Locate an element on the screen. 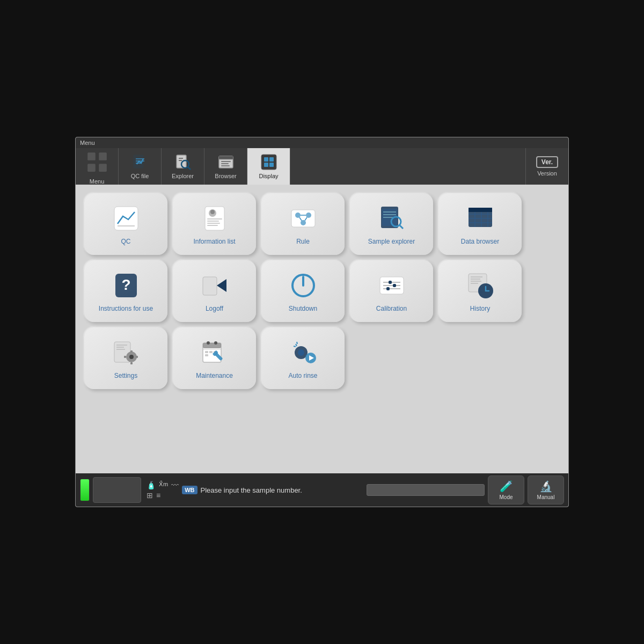 This screenshot has width=644, height=644. grid-row-2: ? Instructions for use Logoff is located at coordinates (322, 291).